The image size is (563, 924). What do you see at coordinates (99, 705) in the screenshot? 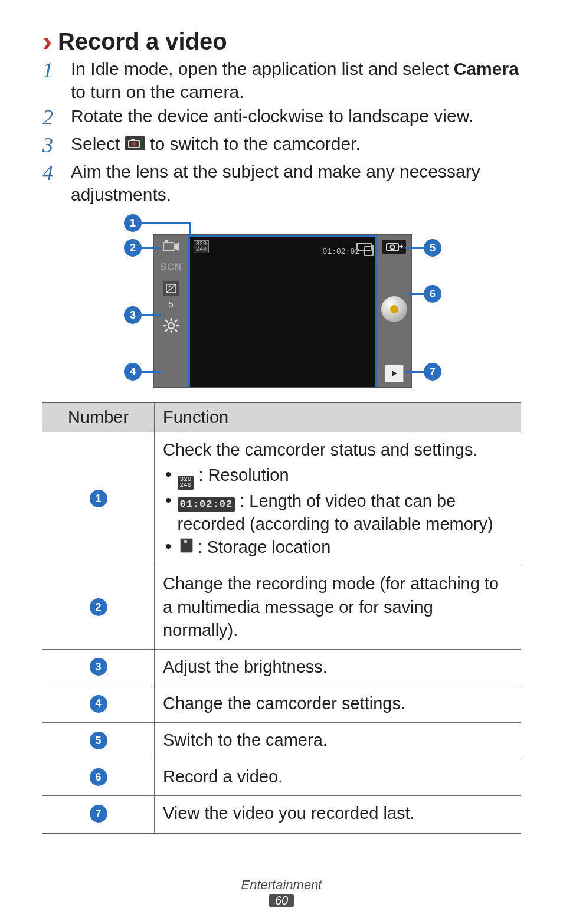
I see `table-cell-number: 4` at bounding box center [99, 705].